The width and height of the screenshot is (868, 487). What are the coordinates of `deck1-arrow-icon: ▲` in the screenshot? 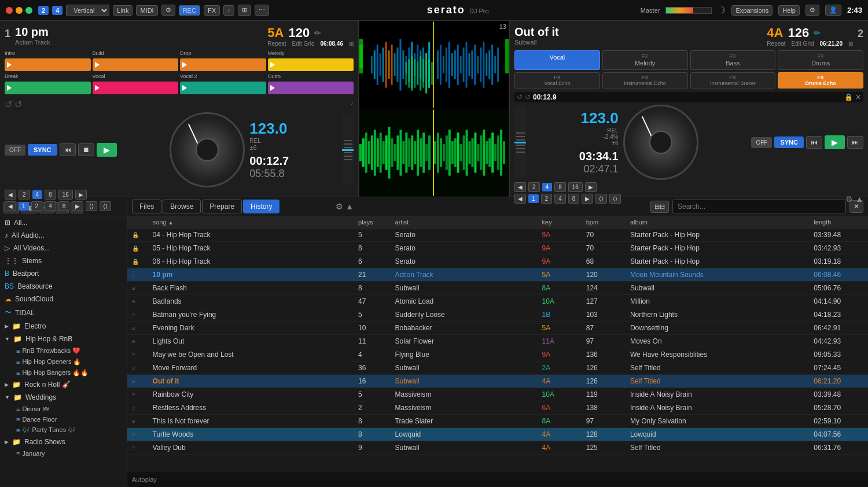 It's located at (350, 206).